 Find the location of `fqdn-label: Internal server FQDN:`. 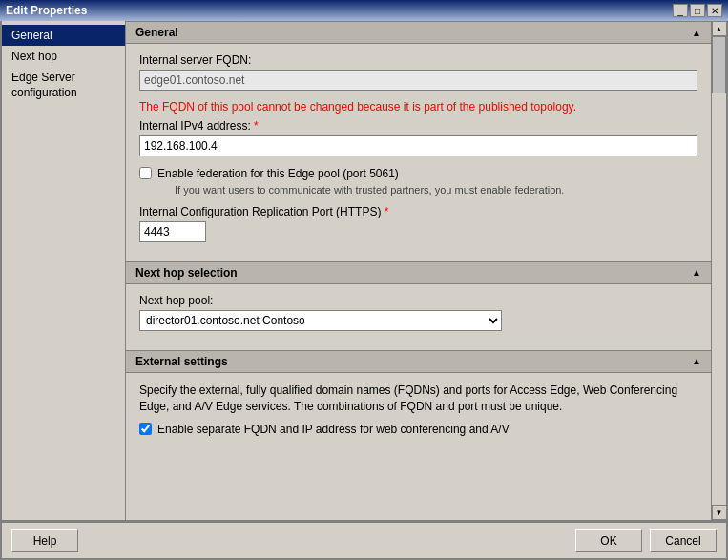

fqdn-label: Internal server FQDN: is located at coordinates (418, 60).